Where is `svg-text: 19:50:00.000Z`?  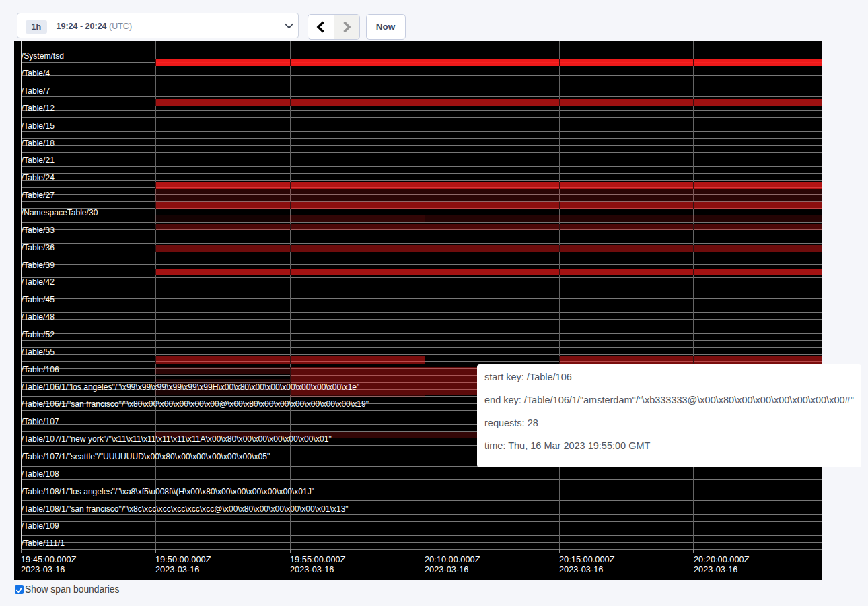
svg-text: 19:50:00.000Z is located at coordinates (183, 559).